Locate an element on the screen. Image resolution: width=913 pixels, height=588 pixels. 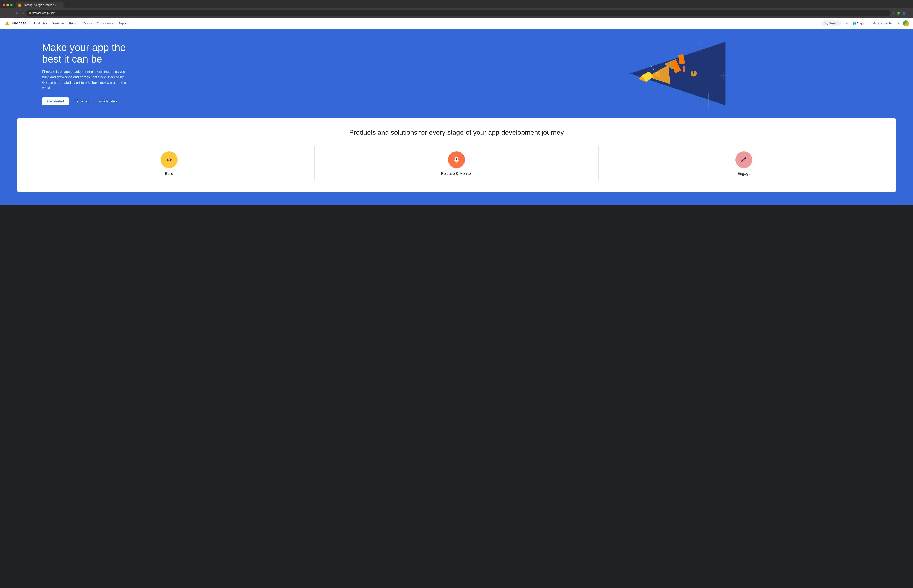
firebase-flame-icon is located at coordinates (7, 23).